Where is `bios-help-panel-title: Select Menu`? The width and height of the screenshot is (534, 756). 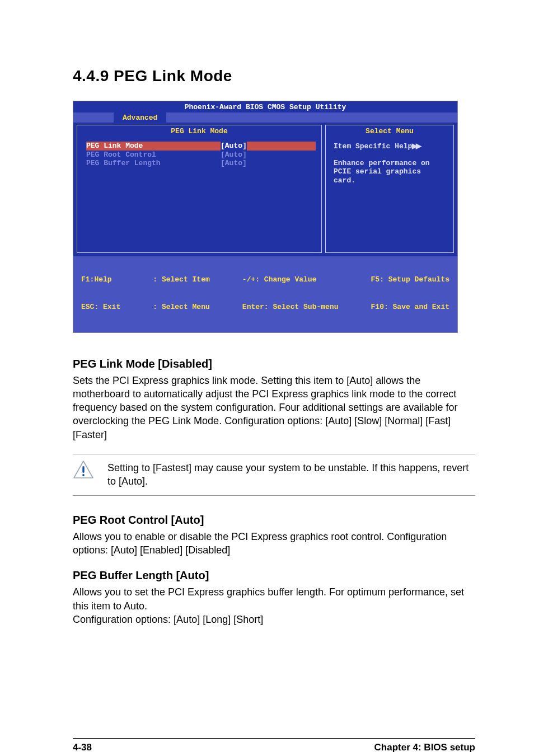
bios-help-panel-title: Select Menu is located at coordinates (390, 132).